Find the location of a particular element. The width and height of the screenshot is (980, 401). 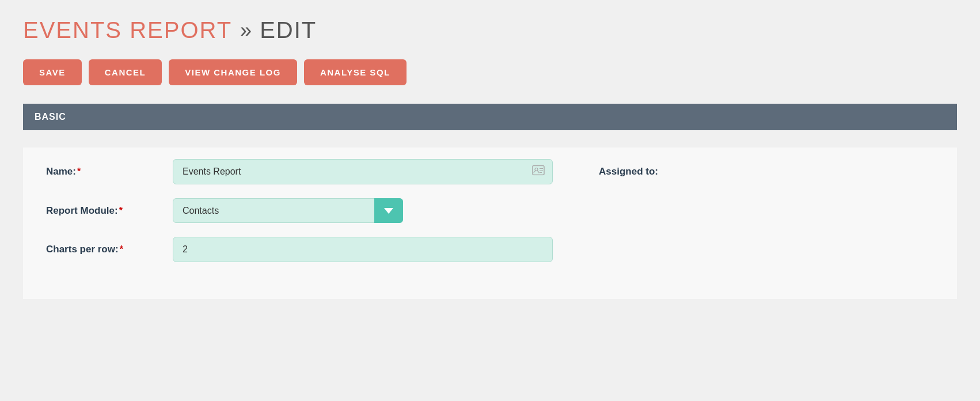

toolbar: SAVE CANCEL VIEW CHANGE LOG ANALYSE SQL is located at coordinates (490, 73).